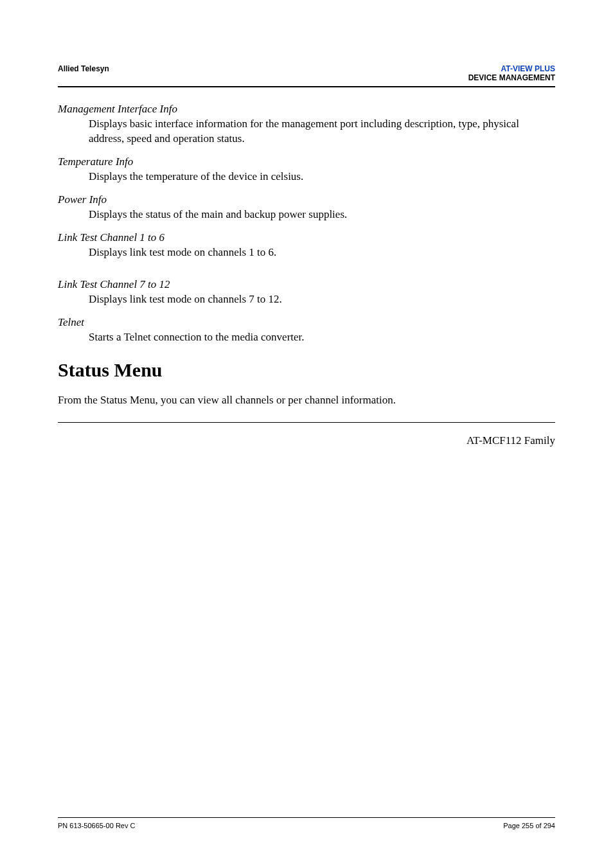 The height and width of the screenshot is (868, 613). What do you see at coordinates (322, 132) in the screenshot?
I see `section-body-mgmt-interface: Displays basic interface information for…` at bounding box center [322, 132].